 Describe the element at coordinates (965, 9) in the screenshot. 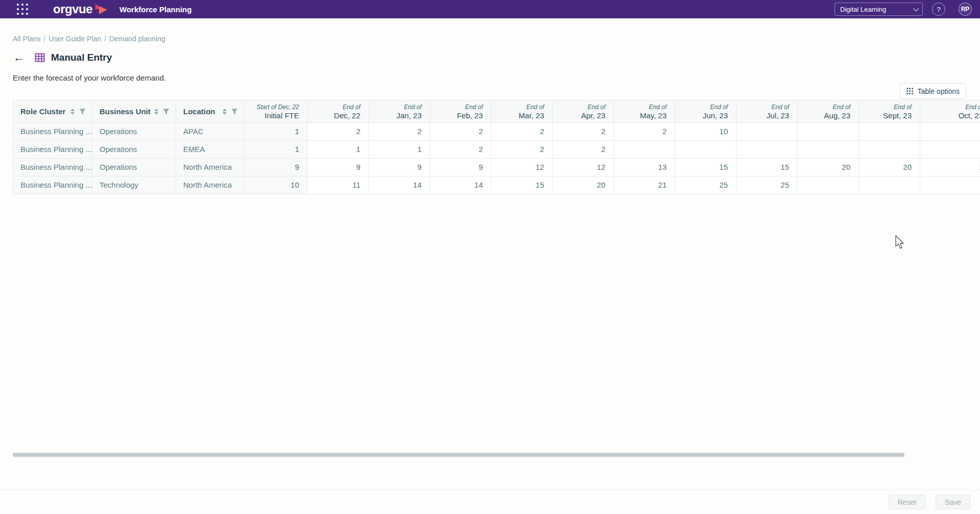

I see `avatar: RP` at that location.